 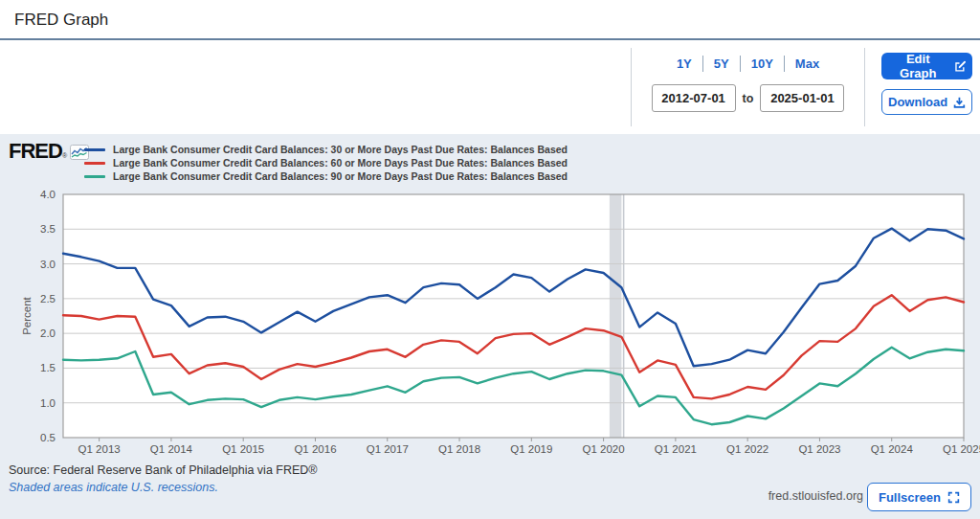 I want to click on divider-right, so click(x=865, y=87).